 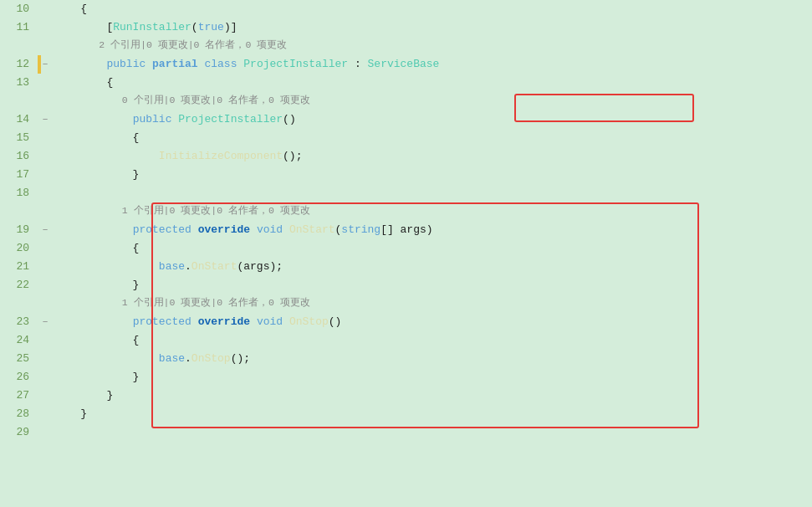 I want to click on line-number: 19, so click(x=18, y=230).